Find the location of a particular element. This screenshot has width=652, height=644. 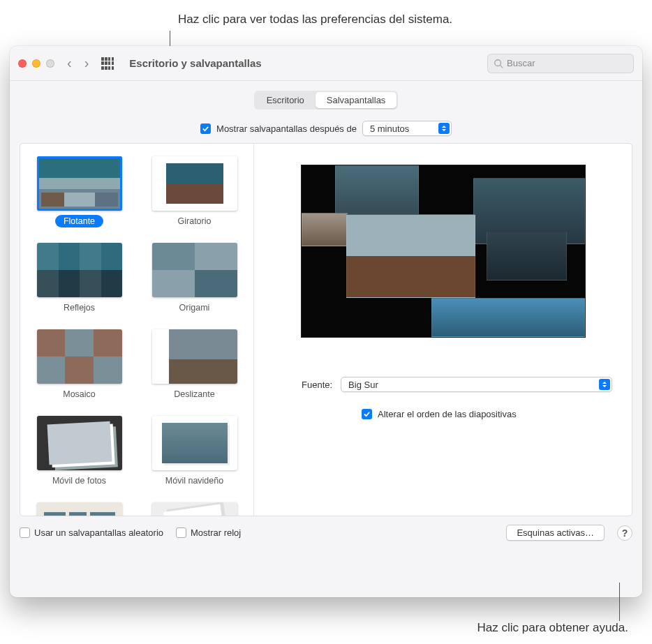

show-after-value: 5 minutos is located at coordinates (390, 128).